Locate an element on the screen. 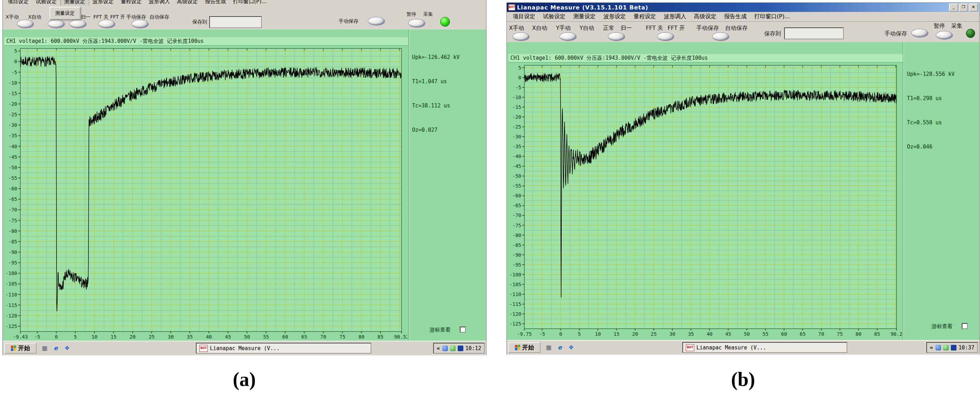  svg-text: -80 is located at coordinates (517, 235).